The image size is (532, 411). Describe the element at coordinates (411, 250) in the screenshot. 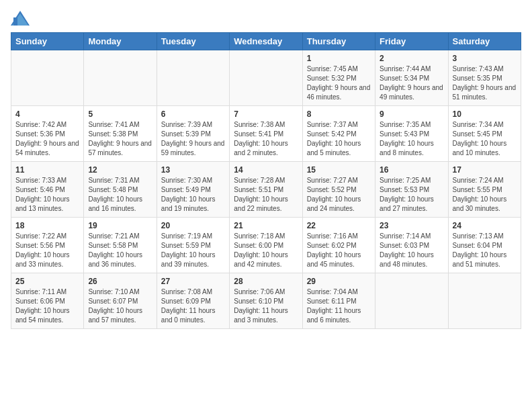

I see `day-detail: Sunrise: 7:14 AM Sunset: 6:03 PM Dayligh…` at that location.